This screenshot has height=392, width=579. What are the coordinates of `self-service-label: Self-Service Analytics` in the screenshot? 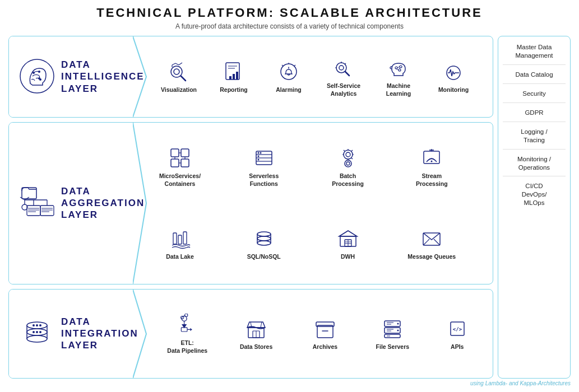 It's located at (344, 90).